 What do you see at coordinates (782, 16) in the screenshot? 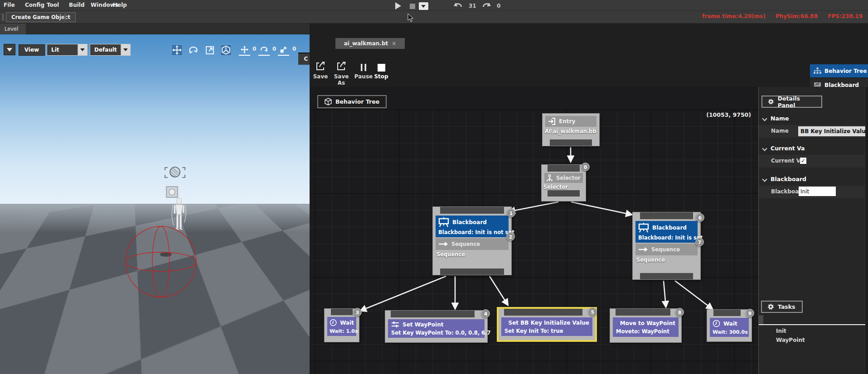
I see `perf-stats: frame time:4.20(ms) PhySim:66.88 FPS:238…` at bounding box center [782, 16].